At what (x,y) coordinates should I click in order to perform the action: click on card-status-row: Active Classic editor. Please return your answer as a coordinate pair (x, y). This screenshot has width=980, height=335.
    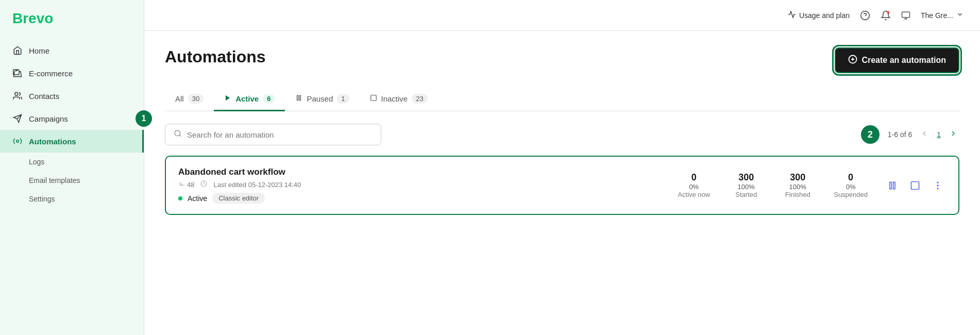
    Looking at the image, I should click on (419, 198).